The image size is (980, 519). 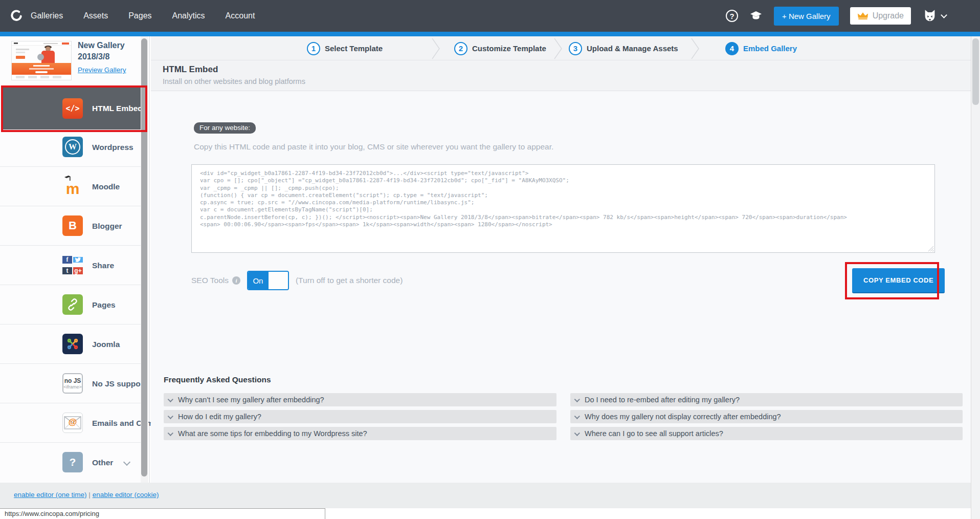 What do you see at coordinates (143, 16) in the screenshot?
I see `main-nav: Galleries Assets Pages Analytics Account` at bounding box center [143, 16].